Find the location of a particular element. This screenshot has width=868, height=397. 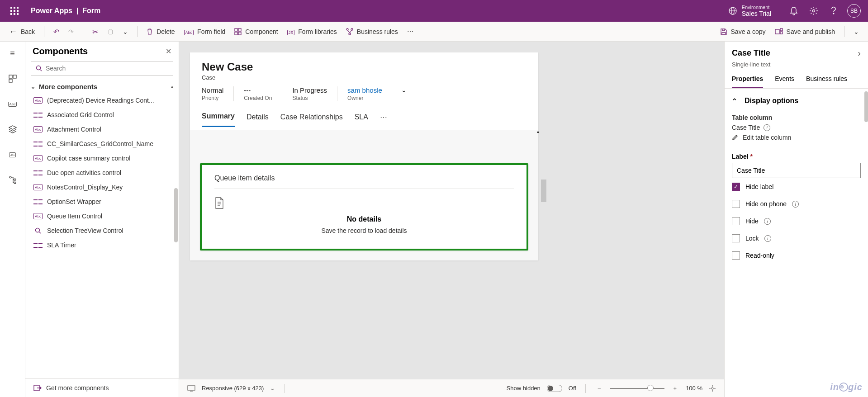

tab-sla: SLA is located at coordinates (361, 118).